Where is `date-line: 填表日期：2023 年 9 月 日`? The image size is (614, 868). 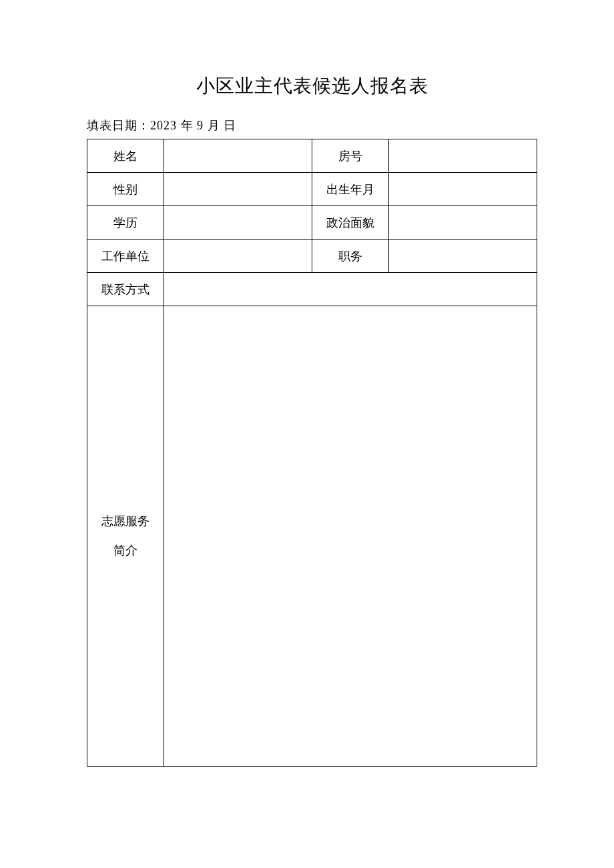
date-line: 填表日期：2023 年 9 月 日 is located at coordinates (312, 125).